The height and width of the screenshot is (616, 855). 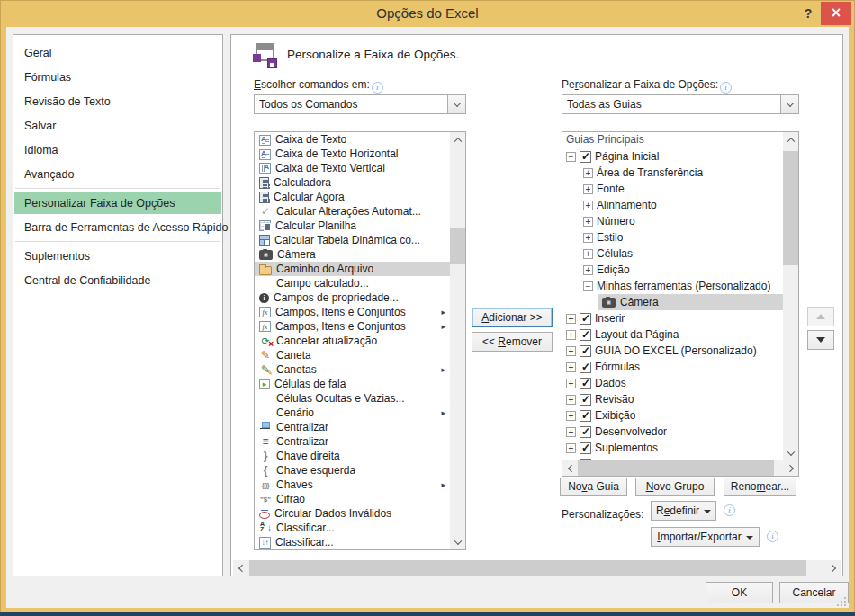 What do you see at coordinates (118, 281) in the screenshot?
I see `sidebar-item-central-de-confiabilidade: Central de Confiabilidade` at bounding box center [118, 281].